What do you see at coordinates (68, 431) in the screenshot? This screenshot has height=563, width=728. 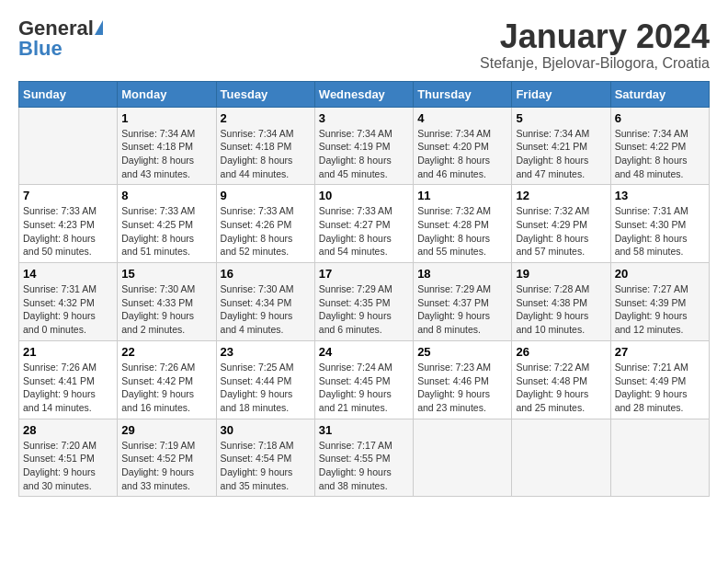 I see `day-number: 28` at bounding box center [68, 431].